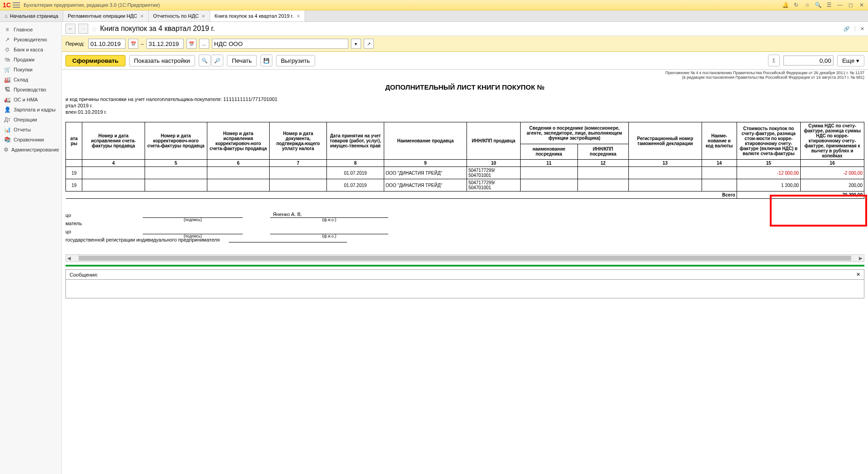 This screenshot has height=474, width=868. What do you see at coordinates (205, 61) in the screenshot?
I see `zoom-in-button: 🔍` at bounding box center [205, 61].